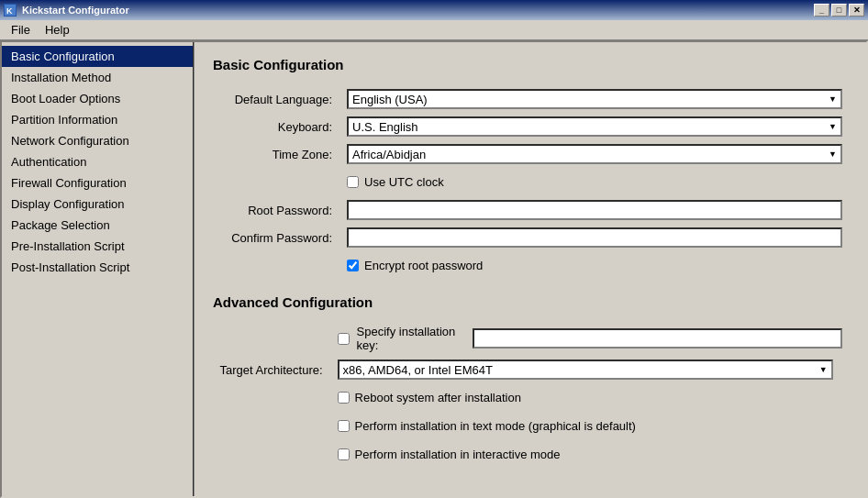  What do you see at coordinates (530, 238) in the screenshot?
I see `confirm-password-row: Confirm Password:` at bounding box center [530, 238].